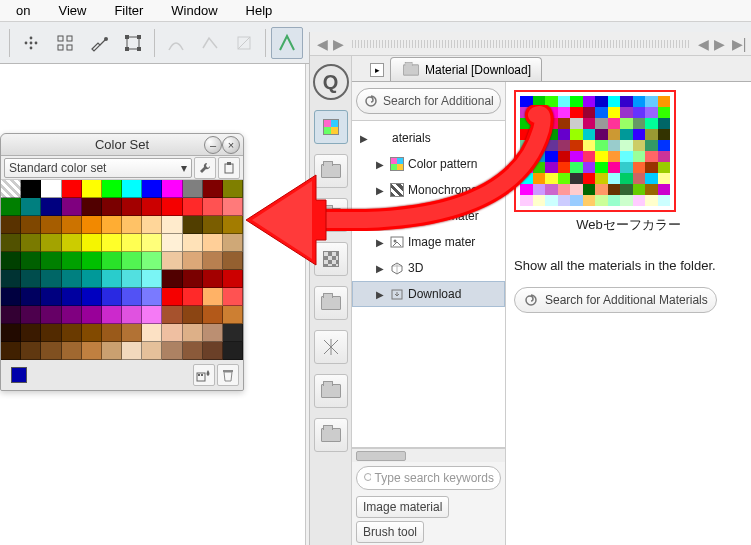  Describe the element at coordinates (719, 44) in the screenshot. I see `dock-next2-icon: ▶` at that location.